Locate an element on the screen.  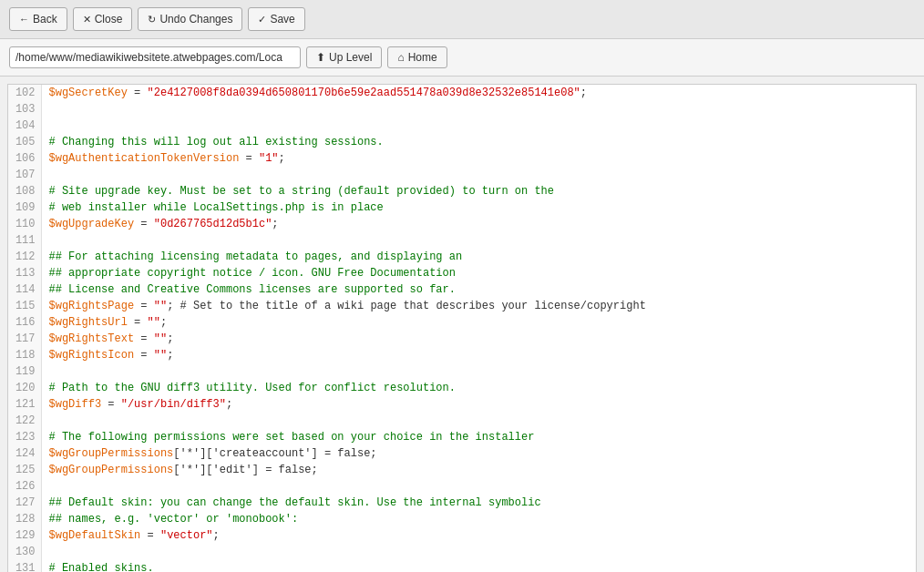
code-variable: $wgAuthenticationTokenVersion is located at coordinates (144, 158).